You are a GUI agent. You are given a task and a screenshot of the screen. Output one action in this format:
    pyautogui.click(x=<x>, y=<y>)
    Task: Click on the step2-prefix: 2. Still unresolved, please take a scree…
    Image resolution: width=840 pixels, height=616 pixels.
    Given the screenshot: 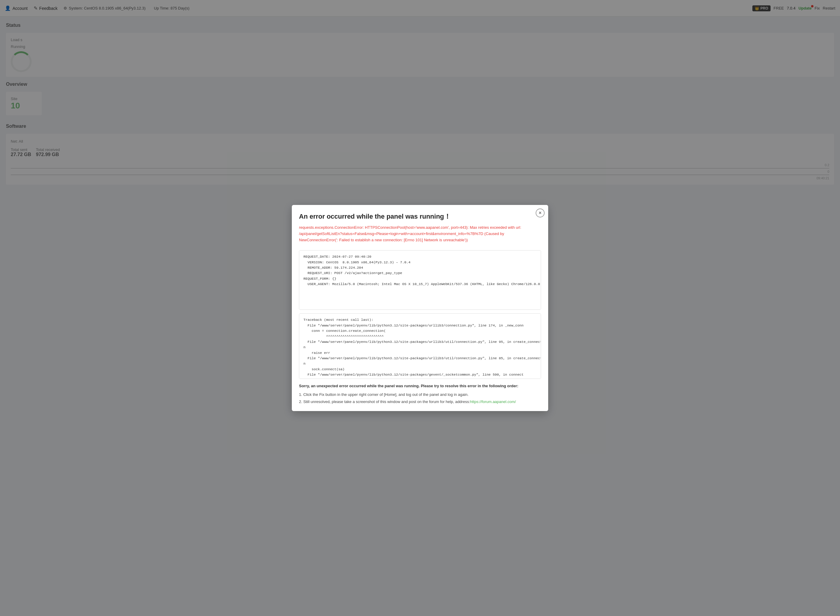 What is the action you would take?
    pyautogui.click(x=384, y=402)
    